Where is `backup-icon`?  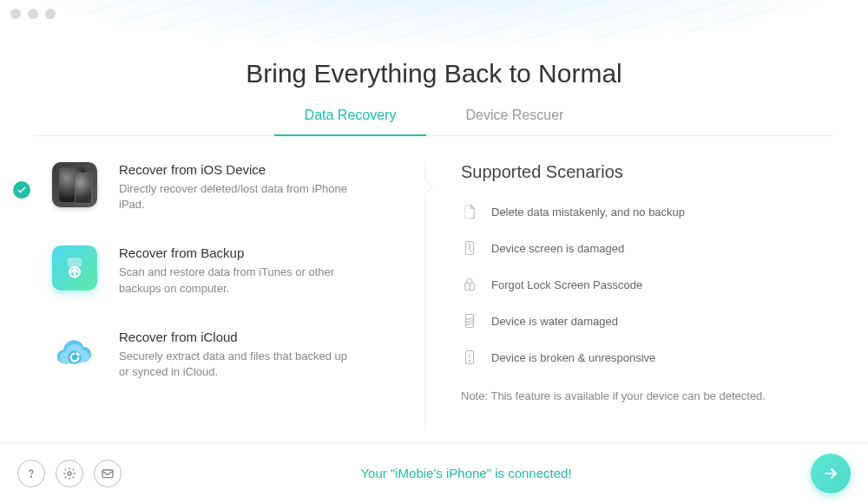 backup-icon is located at coordinates (75, 268).